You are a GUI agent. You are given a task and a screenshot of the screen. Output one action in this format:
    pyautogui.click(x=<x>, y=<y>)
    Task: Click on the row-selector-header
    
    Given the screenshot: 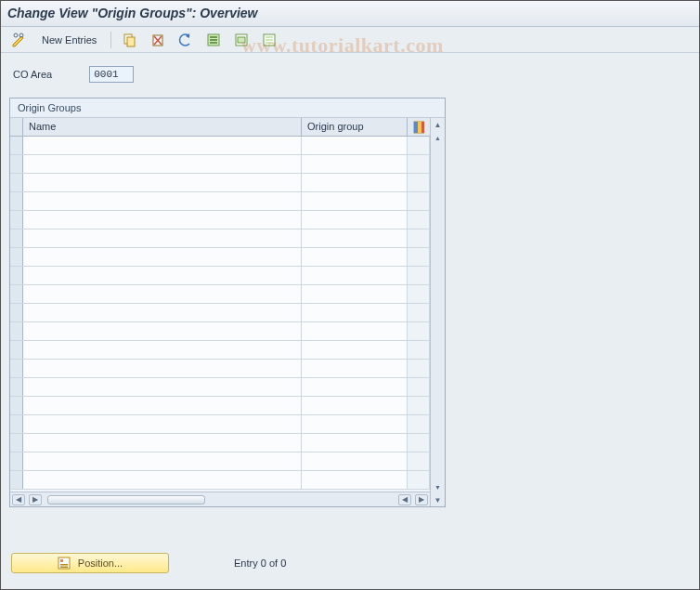 What is the action you would take?
    pyautogui.click(x=17, y=126)
    